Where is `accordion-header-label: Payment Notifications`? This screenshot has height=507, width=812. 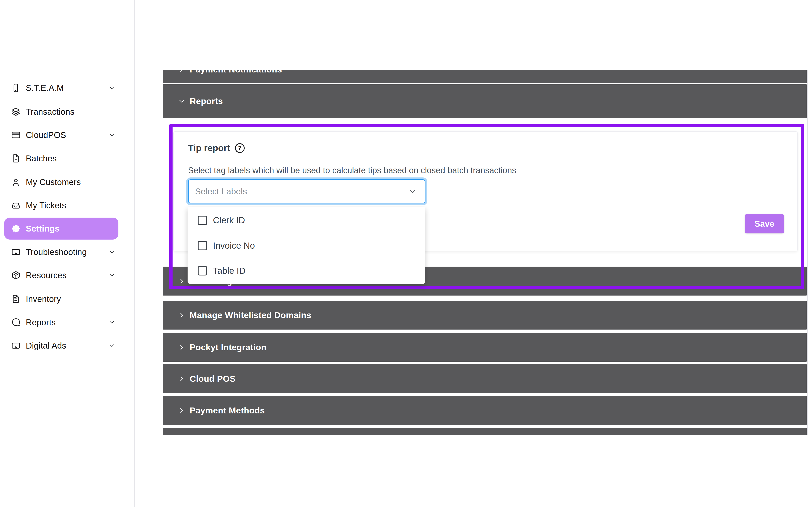 accordion-header-label: Payment Notifications is located at coordinates (236, 72).